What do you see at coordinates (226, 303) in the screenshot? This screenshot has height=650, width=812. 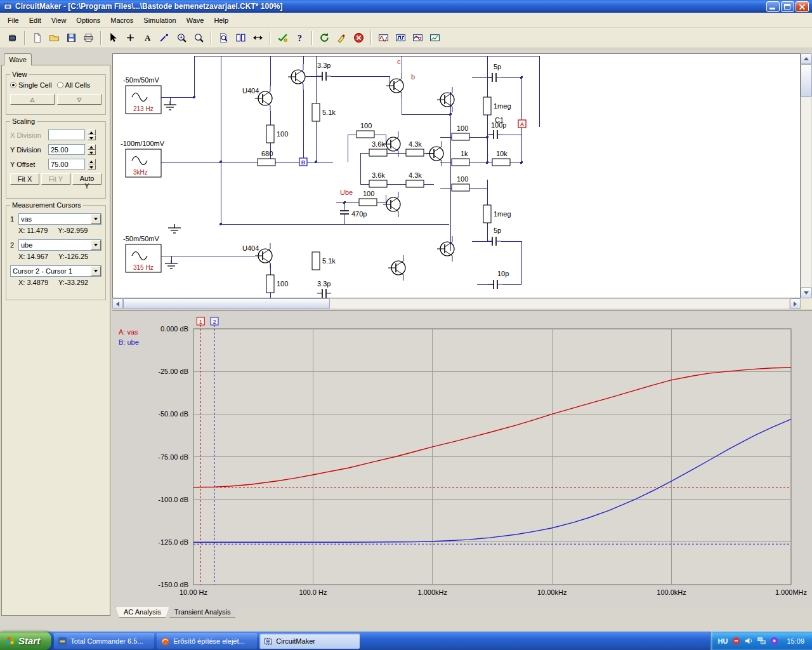 I see `hscroll-thumb` at bounding box center [226, 303].